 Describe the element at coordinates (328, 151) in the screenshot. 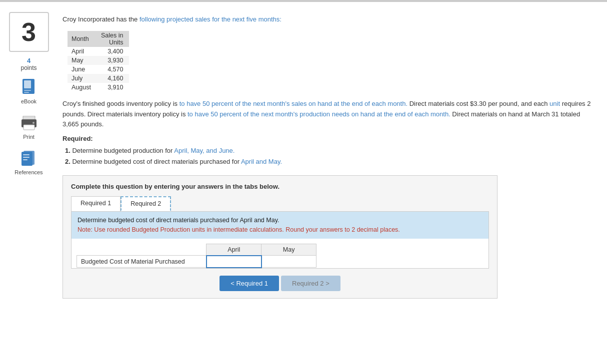

I see `requirement-1: 1. Determine budgeted production for Apr…` at that location.